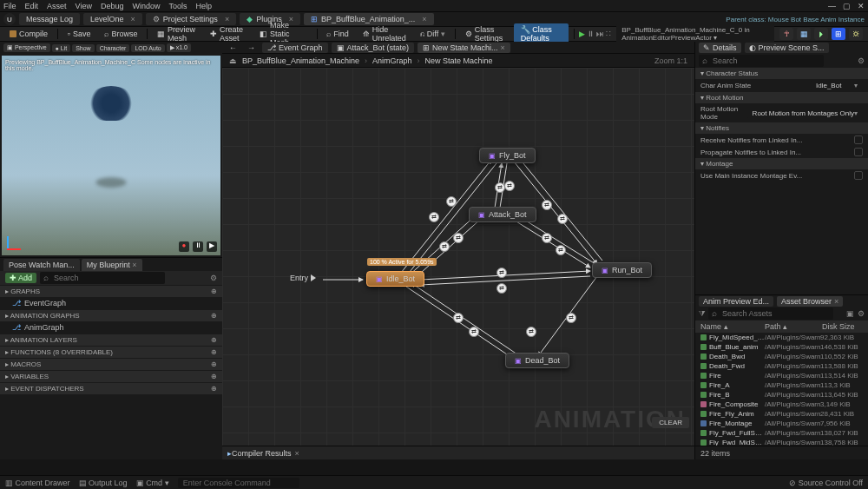  I want to click on tab-my-blueprint: My Blueprint ×, so click(112, 265).